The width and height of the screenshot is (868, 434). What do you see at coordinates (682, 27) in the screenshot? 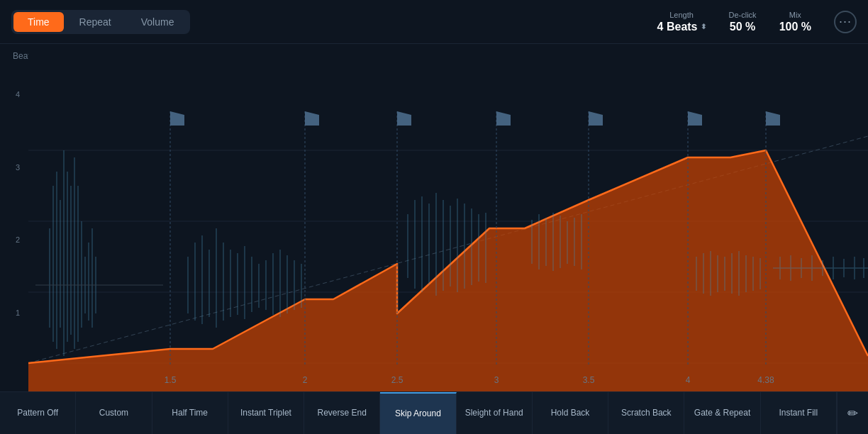
I see `length-value: 4 Beats ⬍` at bounding box center [682, 27].